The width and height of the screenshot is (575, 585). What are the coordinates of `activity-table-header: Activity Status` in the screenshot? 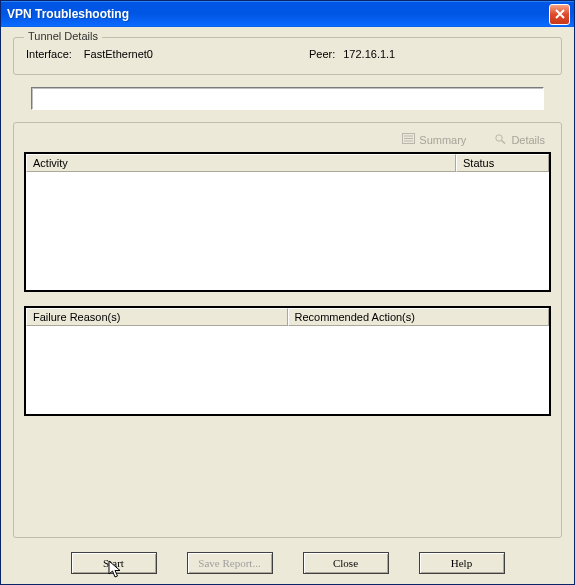 It's located at (288, 163).